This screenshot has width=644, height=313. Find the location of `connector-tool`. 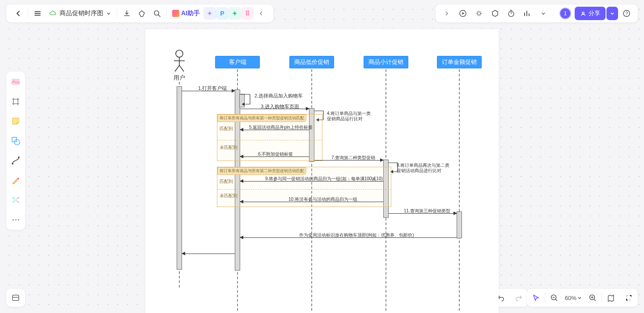

connector-tool is located at coordinates (16, 161).